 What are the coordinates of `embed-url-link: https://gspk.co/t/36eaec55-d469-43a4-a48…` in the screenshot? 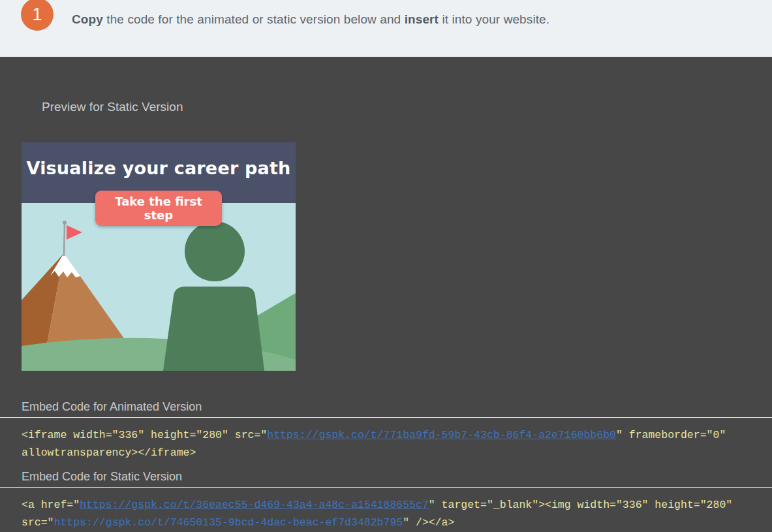 It's located at (255, 505).